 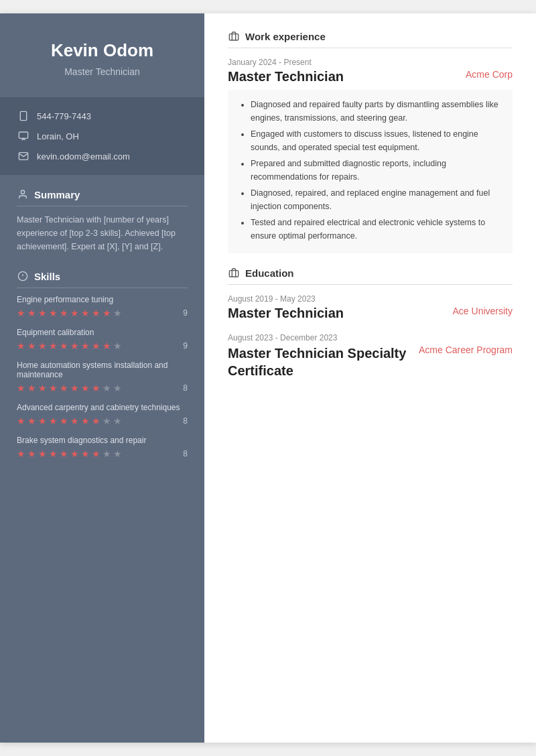 What do you see at coordinates (102, 279) in the screenshot?
I see `skills-header: Skills` at bounding box center [102, 279].